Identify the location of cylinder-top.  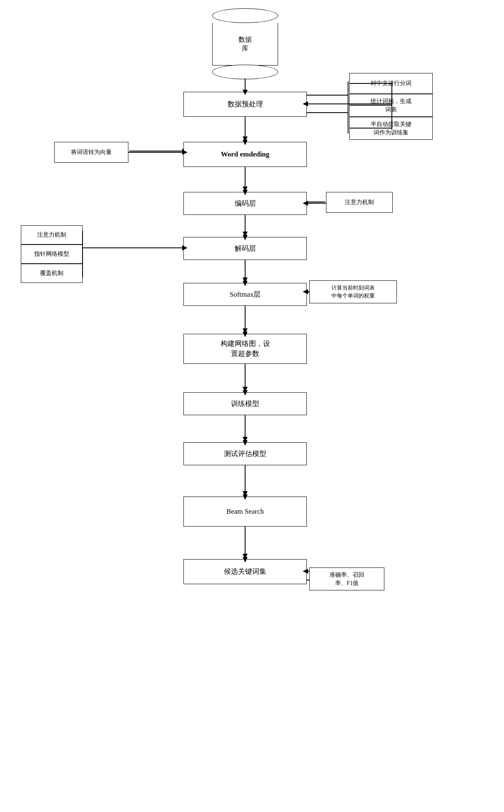
(245, 16).